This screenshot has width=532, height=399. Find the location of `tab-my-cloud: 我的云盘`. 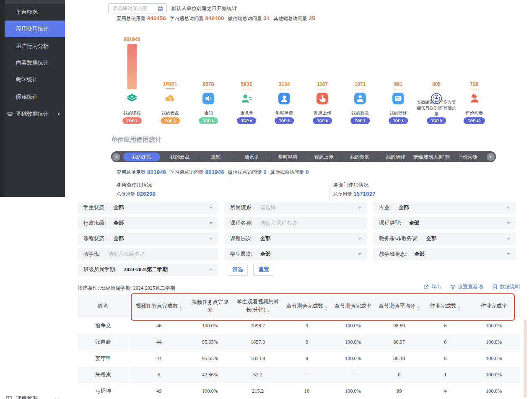

tab-my-cloud: 我的云盘 is located at coordinates (180, 157).